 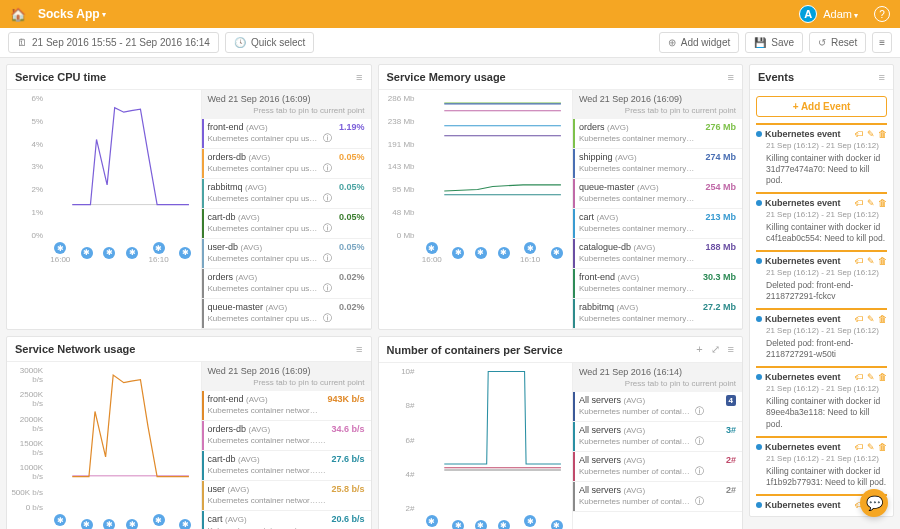 What do you see at coordinates (840, 14) in the screenshot?
I see `user-menu: Adam▾` at bounding box center [840, 14].